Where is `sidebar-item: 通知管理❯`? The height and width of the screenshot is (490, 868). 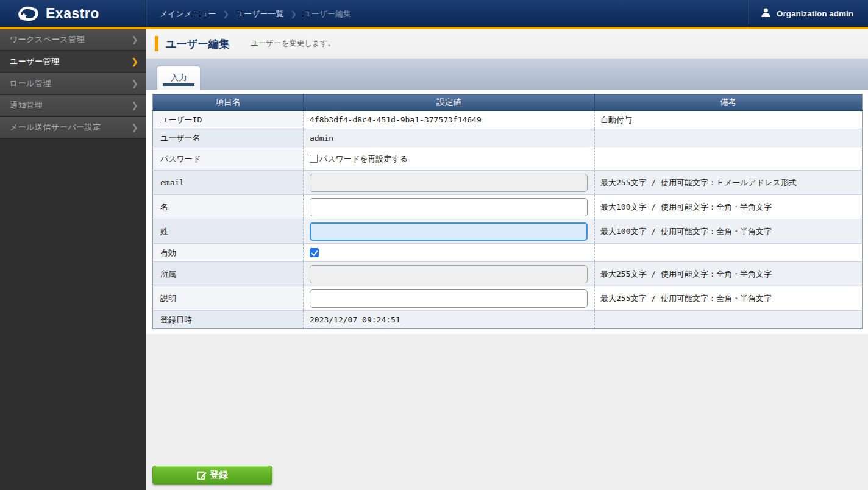 sidebar-item: 通知管理❯ is located at coordinates (73, 106).